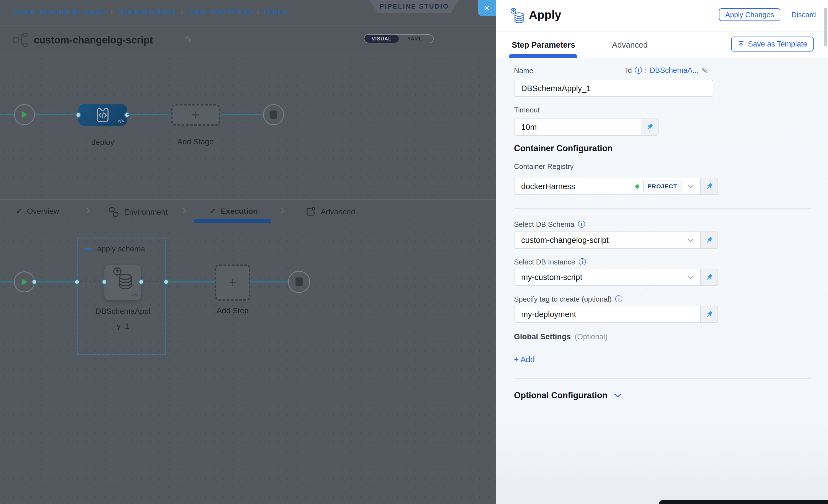 This screenshot has width=828, height=504. What do you see at coordinates (616, 240) in the screenshot?
I see `db-schema-row: custom-changelog-script` at bounding box center [616, 240].